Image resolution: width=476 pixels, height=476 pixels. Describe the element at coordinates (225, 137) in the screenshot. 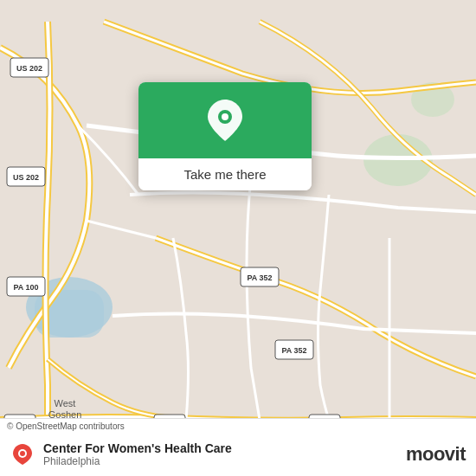

I see `take-me-there-popup: Take me there` at that location.